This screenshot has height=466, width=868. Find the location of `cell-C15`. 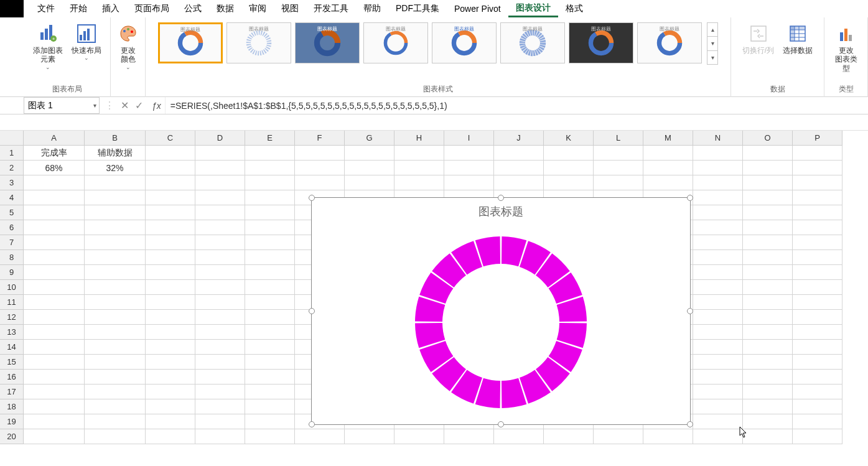

cell-C15 is located at coordinates (170, 362).